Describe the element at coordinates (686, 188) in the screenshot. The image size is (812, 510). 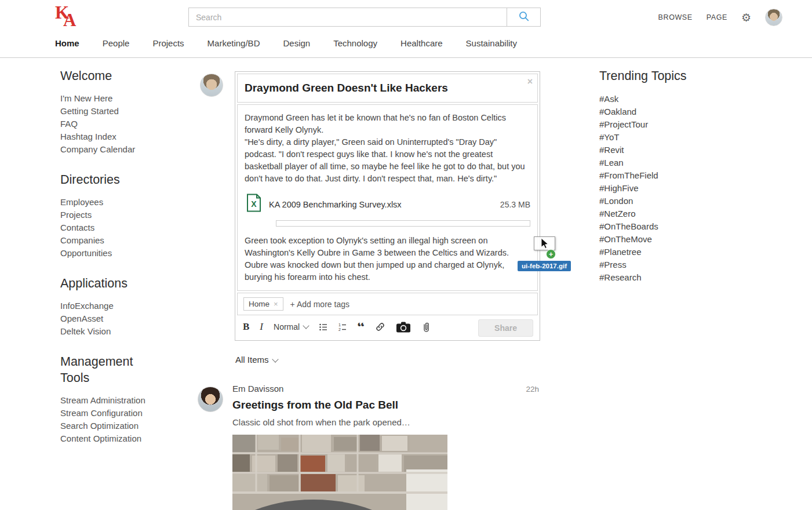
I see `trending-topics-list: #Ask #Oakland #ProjectTour #YoT #Revit #…` at that location.